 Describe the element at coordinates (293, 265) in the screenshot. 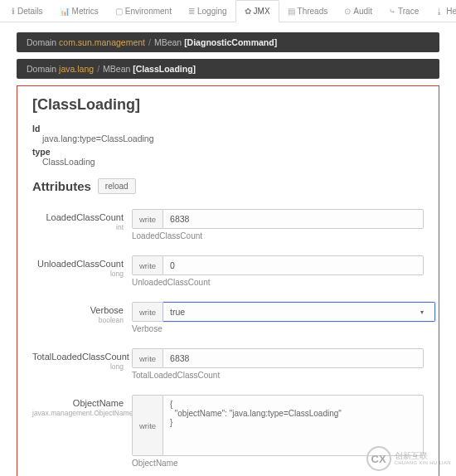

I see `attr-input-UnloadedClassCount` at that location.